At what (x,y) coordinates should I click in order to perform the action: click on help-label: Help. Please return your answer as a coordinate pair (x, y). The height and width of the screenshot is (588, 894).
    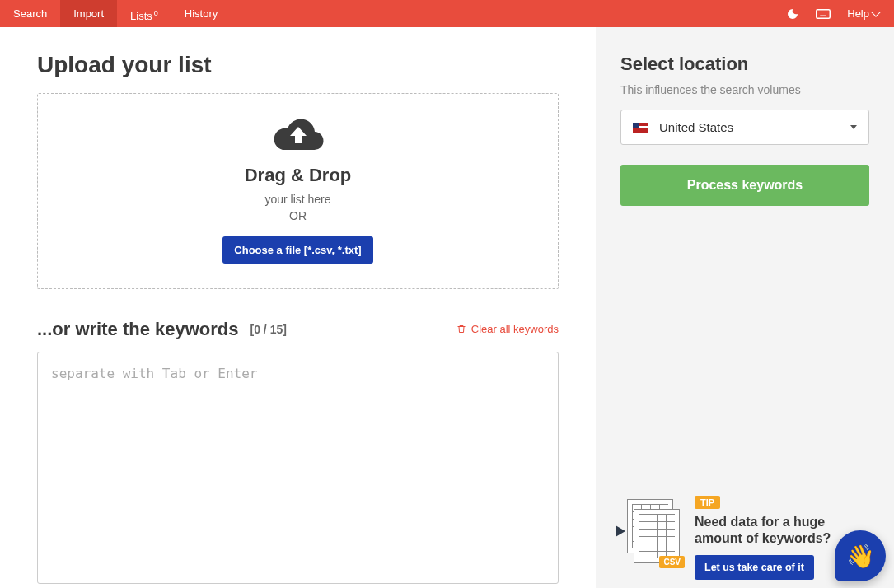
    Looking at the image, I should click on (859, 13).